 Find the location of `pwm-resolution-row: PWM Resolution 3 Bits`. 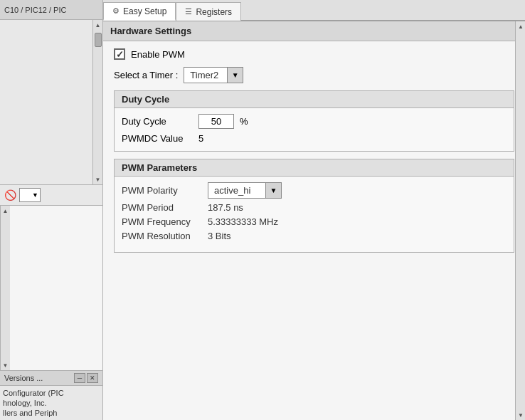

pwm-resolution-row: PWM Resolution 3 Bits is located at coordinates (314, 236).